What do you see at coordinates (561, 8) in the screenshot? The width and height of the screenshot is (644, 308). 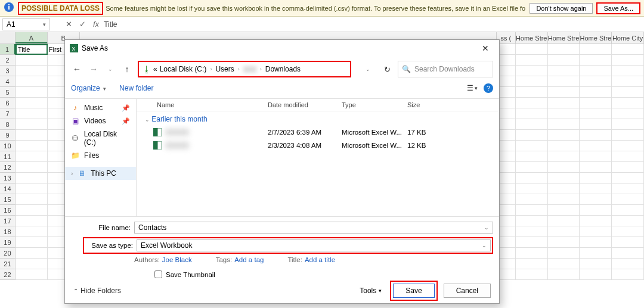 I see `dont-show-again-button: Don't show again` at bounding box center [561, 8].